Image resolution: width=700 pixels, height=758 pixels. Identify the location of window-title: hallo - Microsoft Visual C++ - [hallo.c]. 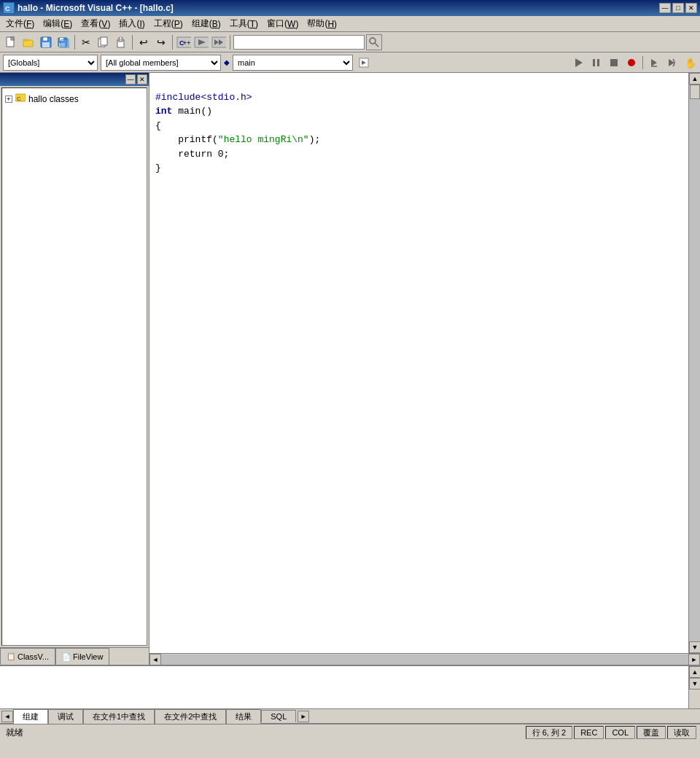
(96, 8).